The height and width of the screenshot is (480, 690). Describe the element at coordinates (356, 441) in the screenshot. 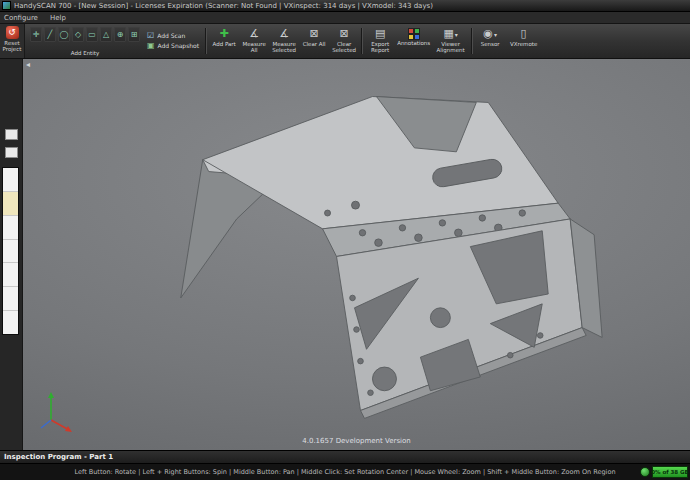

I see `version-watermark: 4.0.1657 Development Version` at that location.